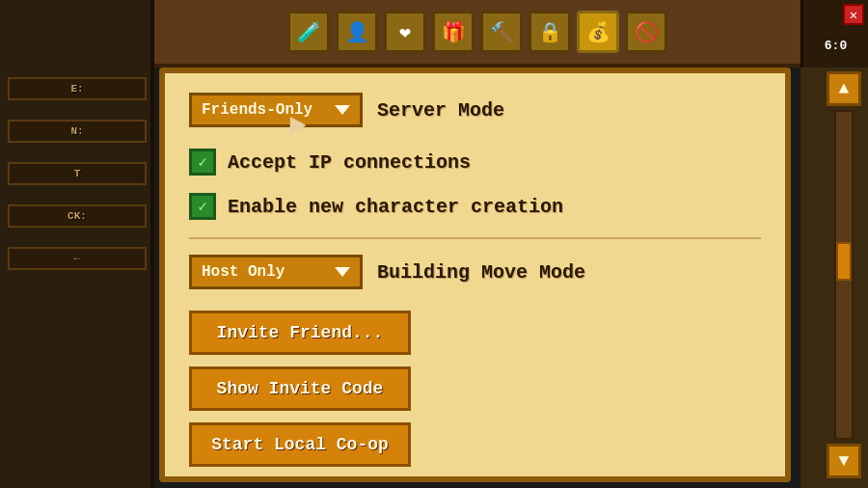 This screenshot has height=488, width=868. Describe the element at coordinates (646, 32) in the screenshot. I see `toolbar-slot-7: 🚫` at that location.